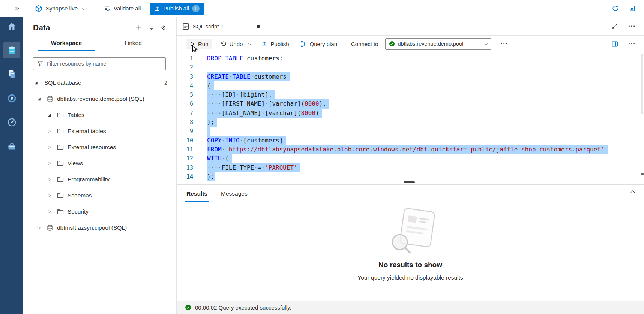 This screenshot has height=314, width=644. What do you see at coordinates (60, 9) in the screenshot?
I see `synapse-live-dropdown: Synapse live` at bounding box center [60, 9].